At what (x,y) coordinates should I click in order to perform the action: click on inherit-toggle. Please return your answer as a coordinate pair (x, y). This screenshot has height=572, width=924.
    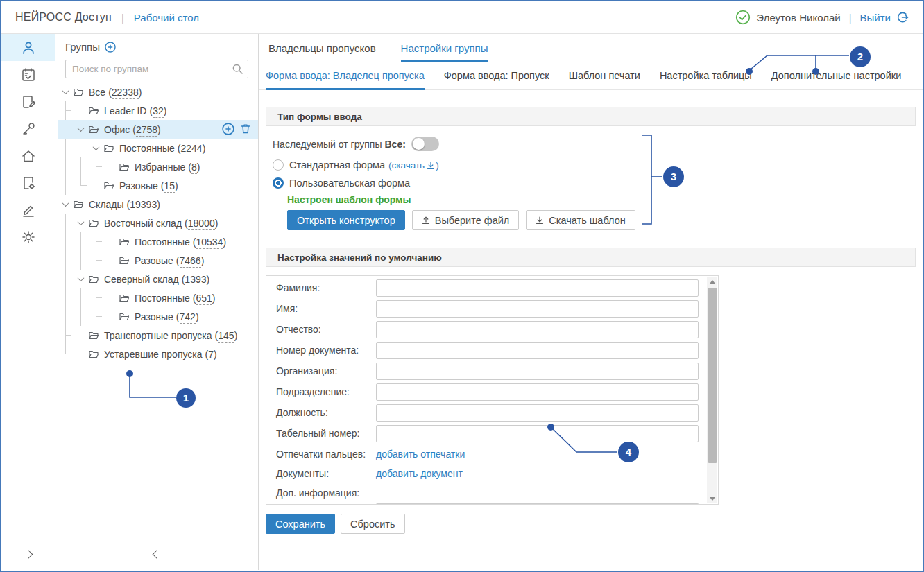
    Looking at the image, I should click on (425, 144).